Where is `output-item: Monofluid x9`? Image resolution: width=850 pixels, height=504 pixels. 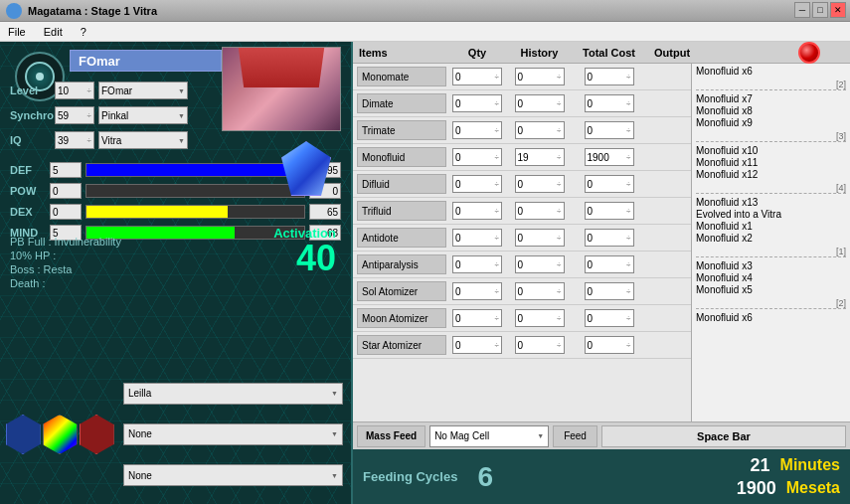 output-item: Monofluid x9 is located at coordinates (771, 123).